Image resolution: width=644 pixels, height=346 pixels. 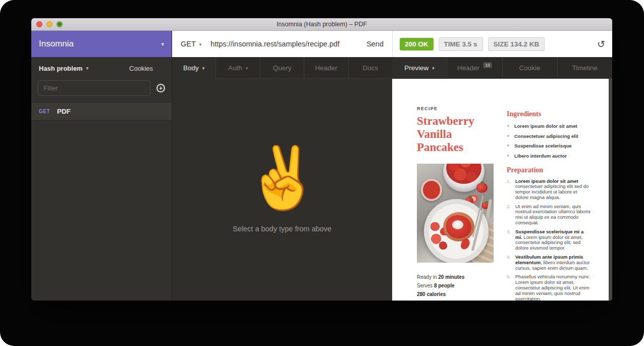 I want to click on tab-header: Header, so click(x=326, y=68).